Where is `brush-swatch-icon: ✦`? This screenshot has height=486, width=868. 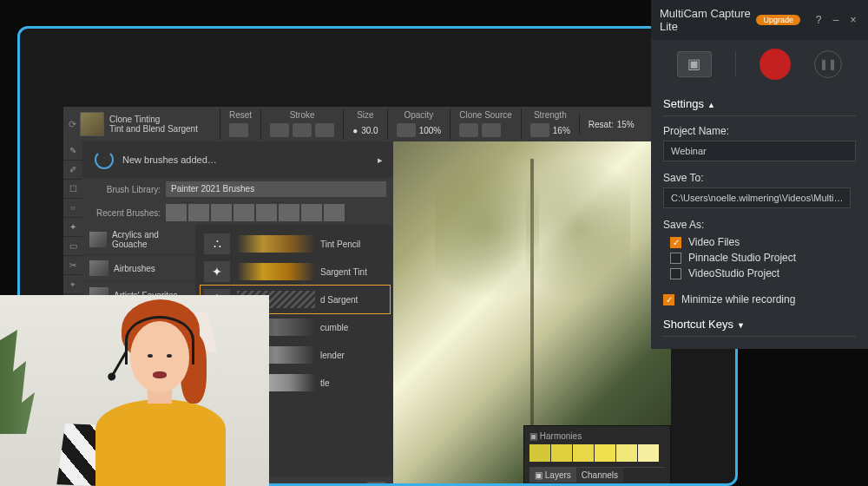
brush-swatch-icon: ✦ is located at coordinates (217, 272).